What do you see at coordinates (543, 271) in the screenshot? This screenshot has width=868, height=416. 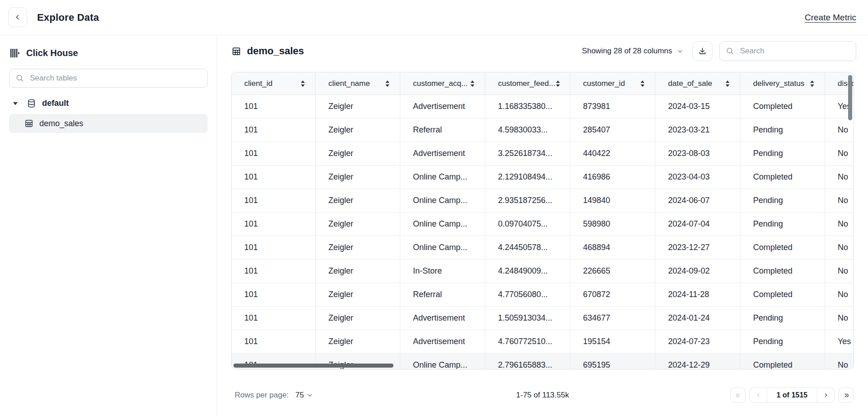 I see `table-row: 101ZeiglerIn-Store4.24849009...226665202…` at bounding box center [543, 271].